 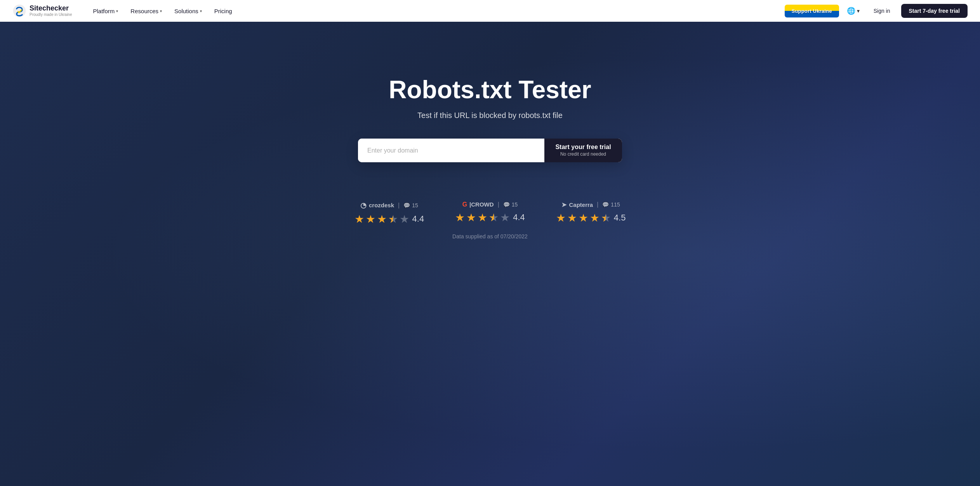 I want to click on rating-header-capterra: ➤ Capterra | 💬 115, so click(x=591, y=205).